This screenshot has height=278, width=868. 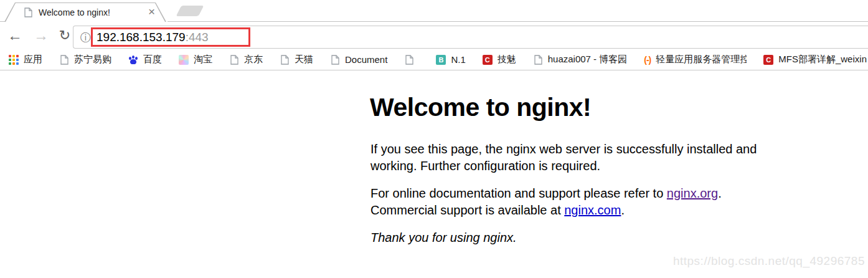 What do you see at coordinates (85, 12) in the screenshot?
I see `active-tab: Welcome to nginx! ×` at bounding box center [85, 12].